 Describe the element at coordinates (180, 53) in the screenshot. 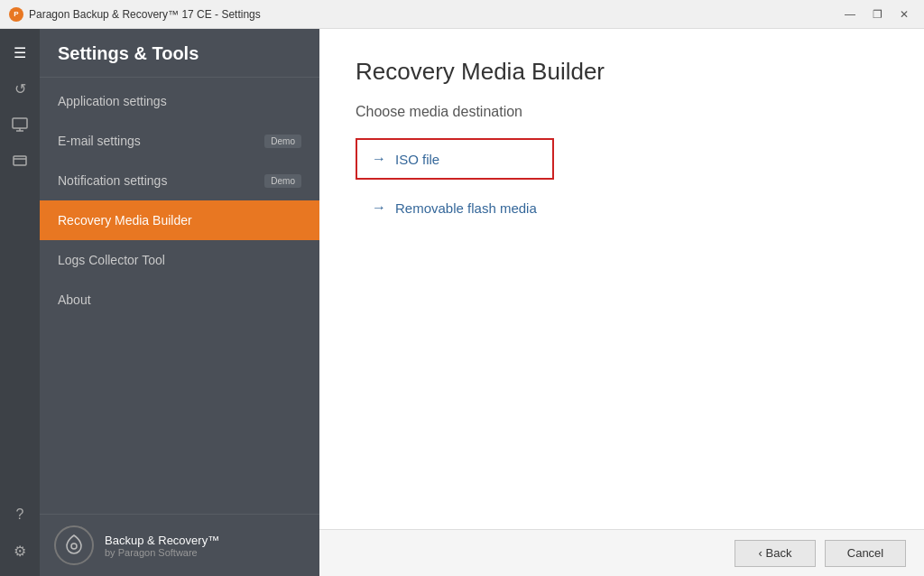

I see `sidebar-title: Settings & Tools` at that location.